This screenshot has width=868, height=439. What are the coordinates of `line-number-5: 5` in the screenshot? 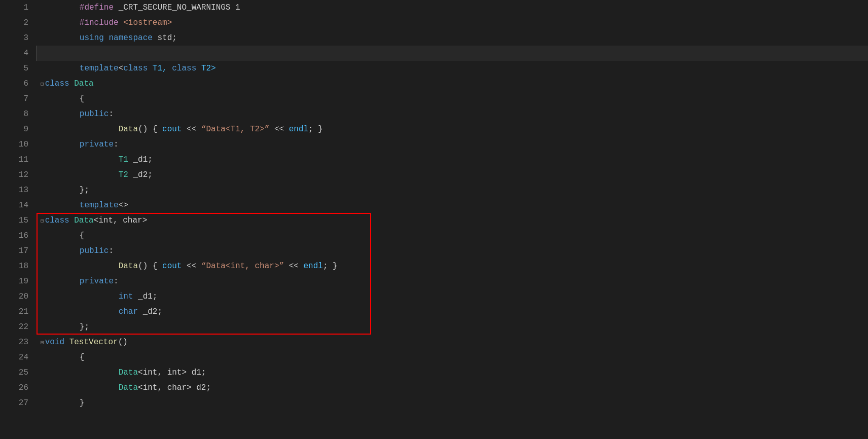 It's located at (14, 68).